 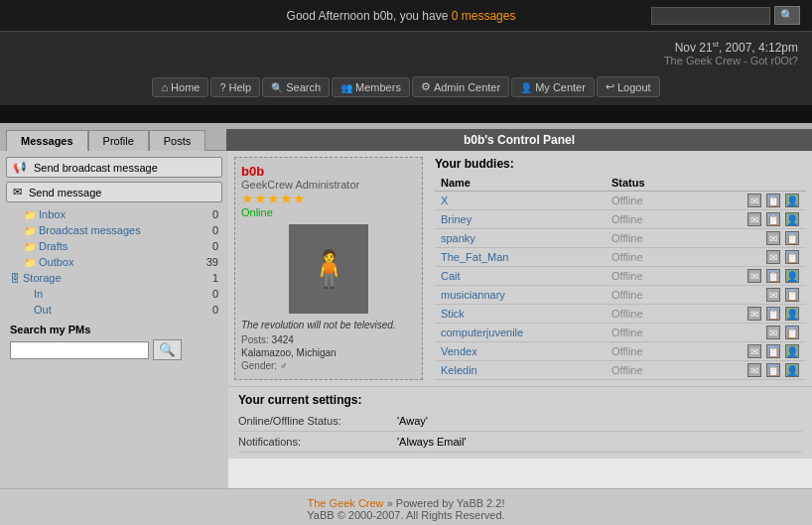 I want to click on top-search-input, so click(x=711, y=16).